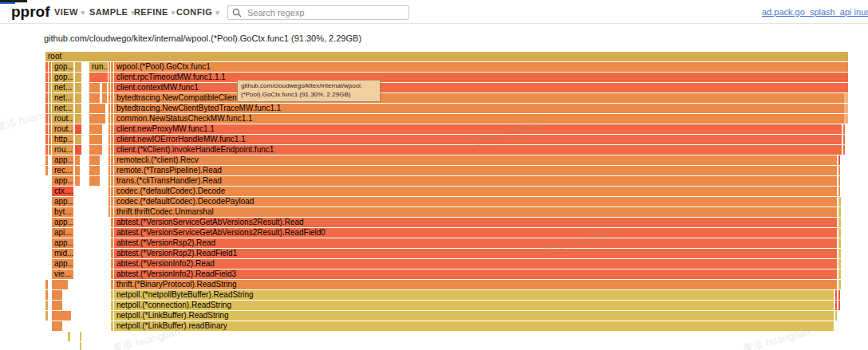  I want to click on flame-root: root, so click(447, 57).